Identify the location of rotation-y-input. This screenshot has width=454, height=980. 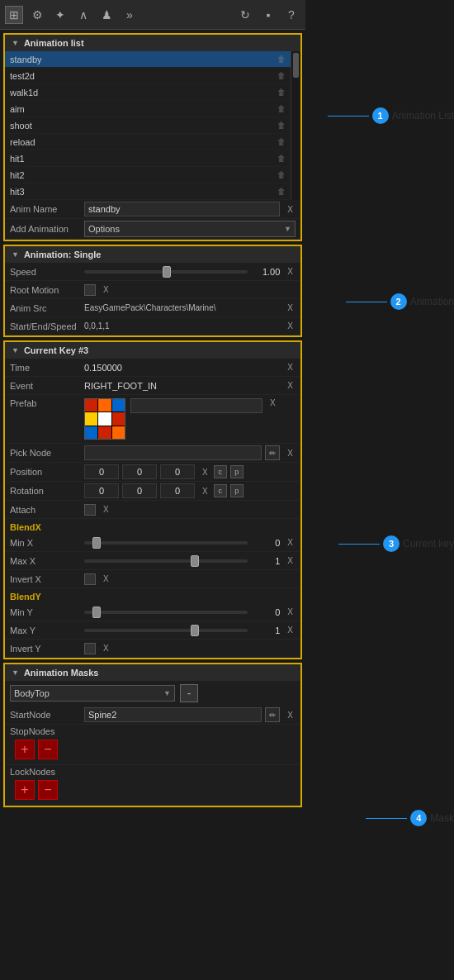
(140, 491).